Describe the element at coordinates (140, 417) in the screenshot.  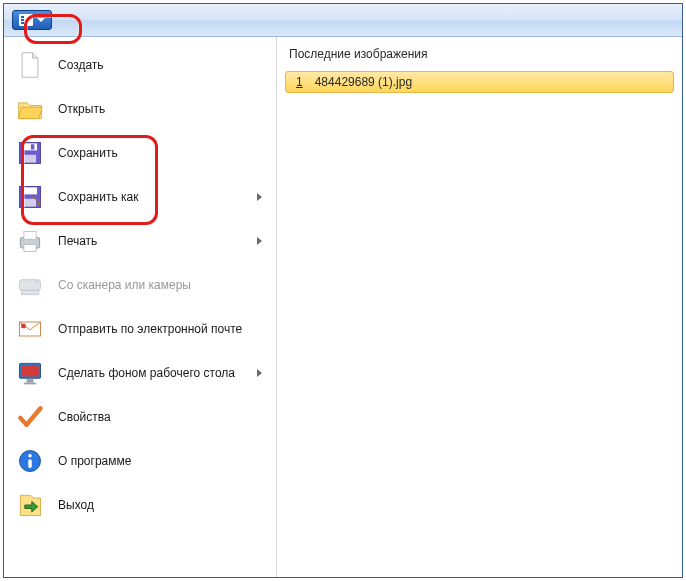
I see `menu-properties: Свойства` at that location.